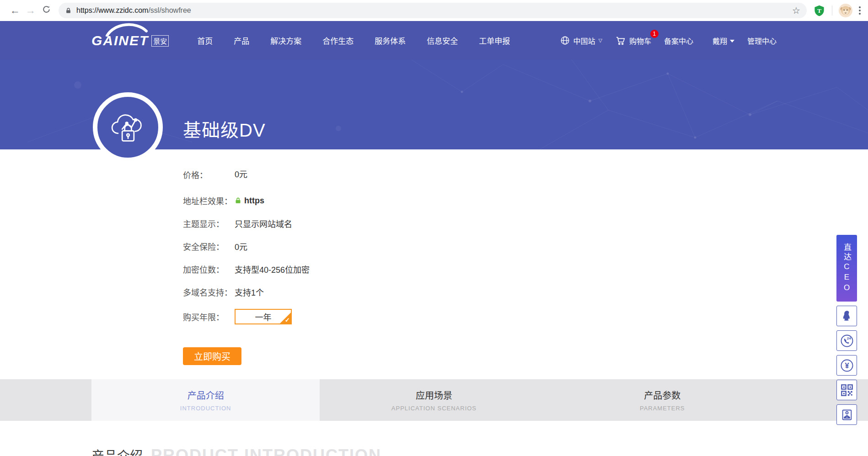  I want to click on section-tabs: 产品介绍 INTRODUCTION 应用场景 APPLICATION SCENA…, so click(434, 400).